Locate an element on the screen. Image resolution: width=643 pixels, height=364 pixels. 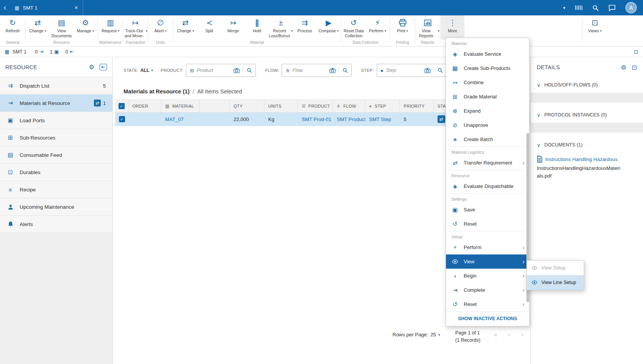
reset-data-collection-button: ↺ Reset Data Collection is located at coordinates (354, 28).